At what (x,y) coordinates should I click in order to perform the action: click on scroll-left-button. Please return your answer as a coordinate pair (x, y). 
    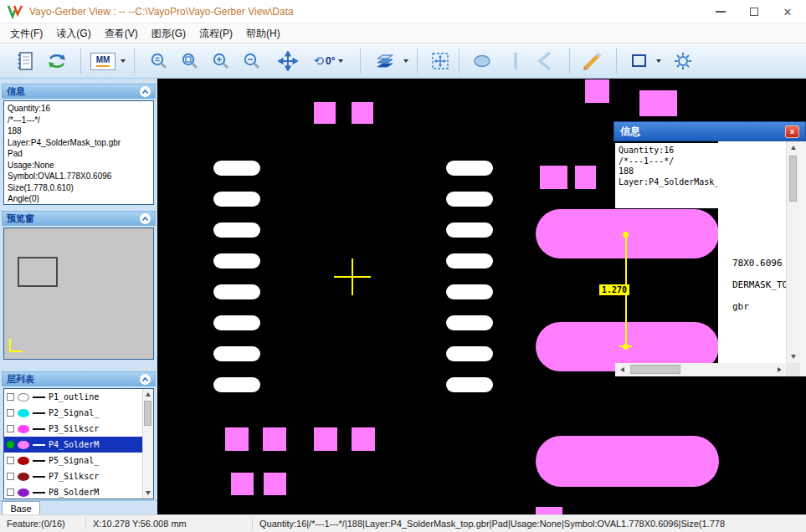
    Looking at the image, I should click on (622, 370).